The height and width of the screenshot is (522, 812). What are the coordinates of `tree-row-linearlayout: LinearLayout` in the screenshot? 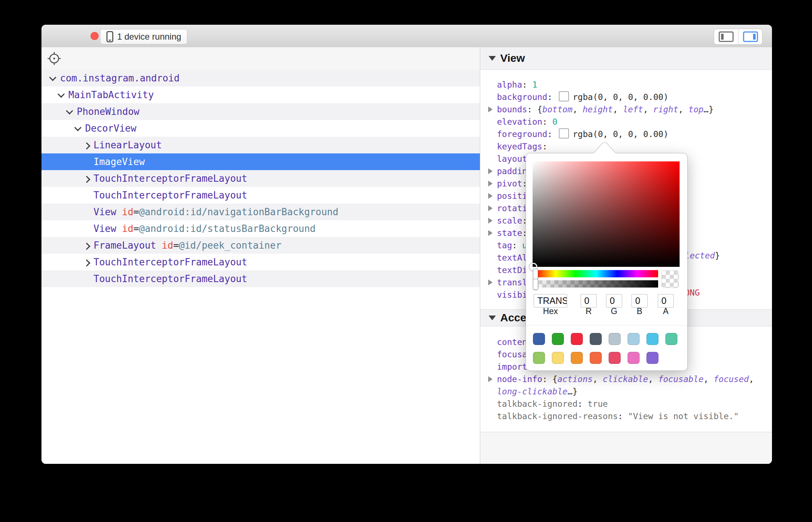 It's located at (260, 145).